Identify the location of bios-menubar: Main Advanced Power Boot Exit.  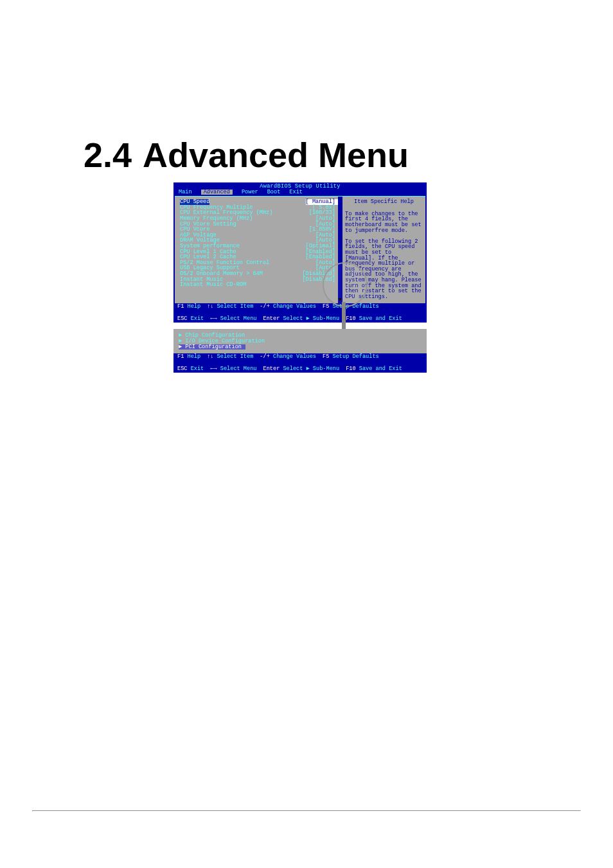
(300, 193).